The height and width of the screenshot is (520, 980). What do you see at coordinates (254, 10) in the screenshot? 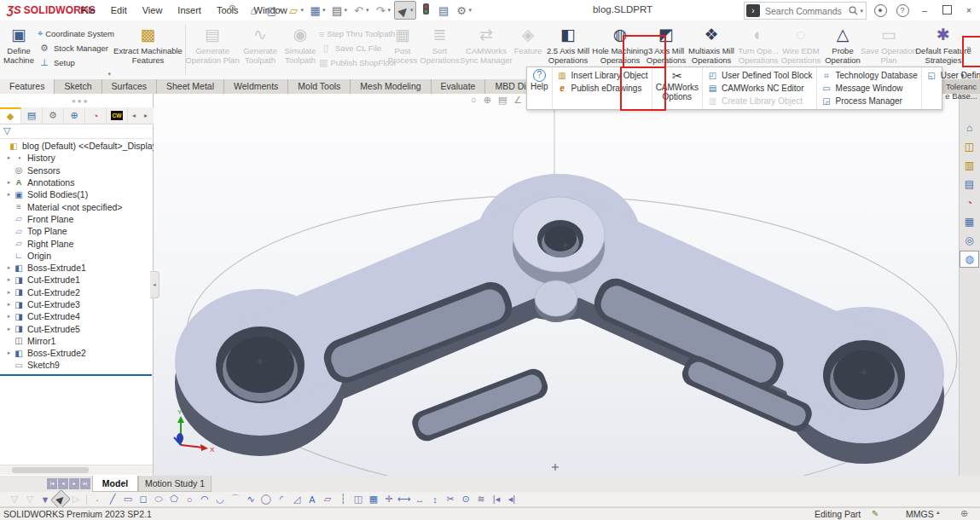
I see `home-button: ⌂` at bounding box center [254, 10].